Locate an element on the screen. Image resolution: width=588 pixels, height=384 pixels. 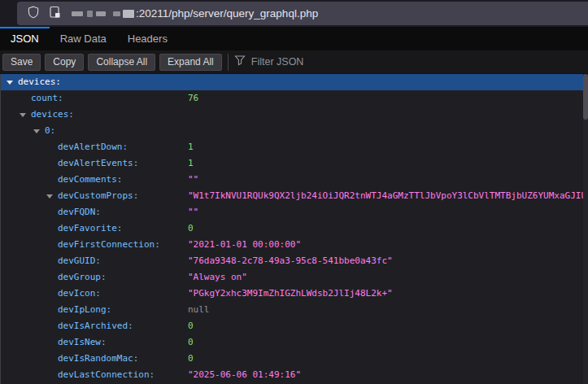
json-viewer-tabbar: JSON Raw Data Headers is located at coordinates (294, 39).